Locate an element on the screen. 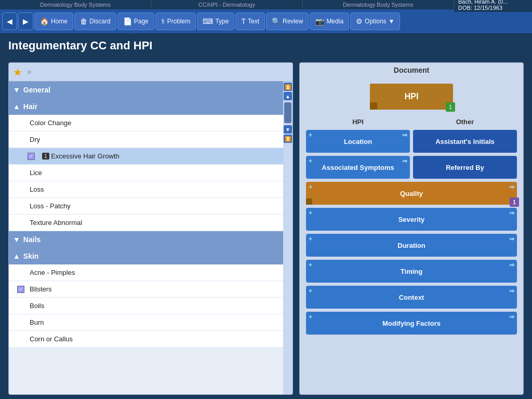 Image resolution: width=532 pixels, height=399 pixels. patient-dob-label: DOB: is located at coordinates (466, 8).